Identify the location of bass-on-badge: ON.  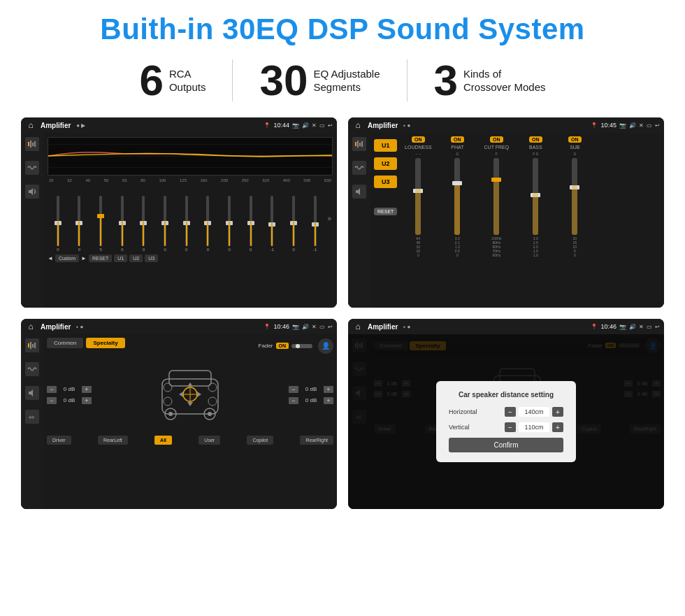
(535, 140).